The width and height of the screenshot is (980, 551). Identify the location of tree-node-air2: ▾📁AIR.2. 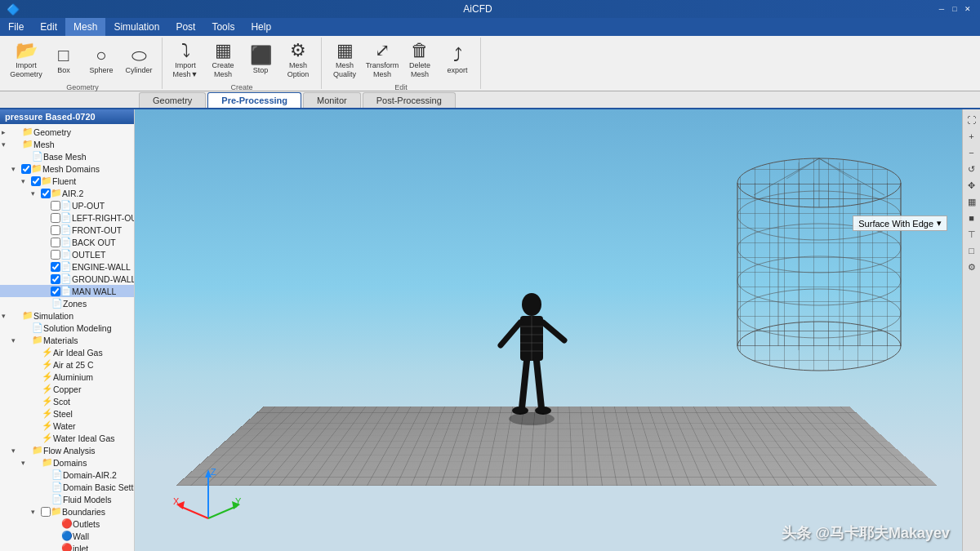
(67, 193).